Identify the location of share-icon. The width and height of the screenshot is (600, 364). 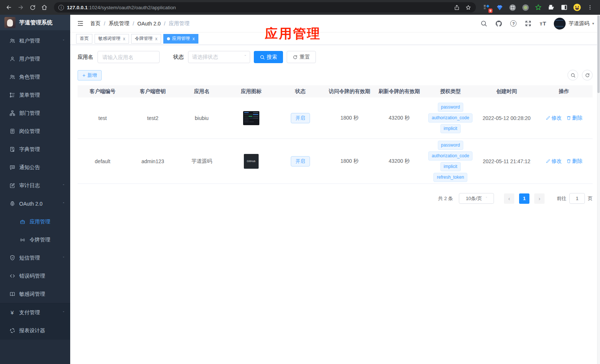
(457, 7).